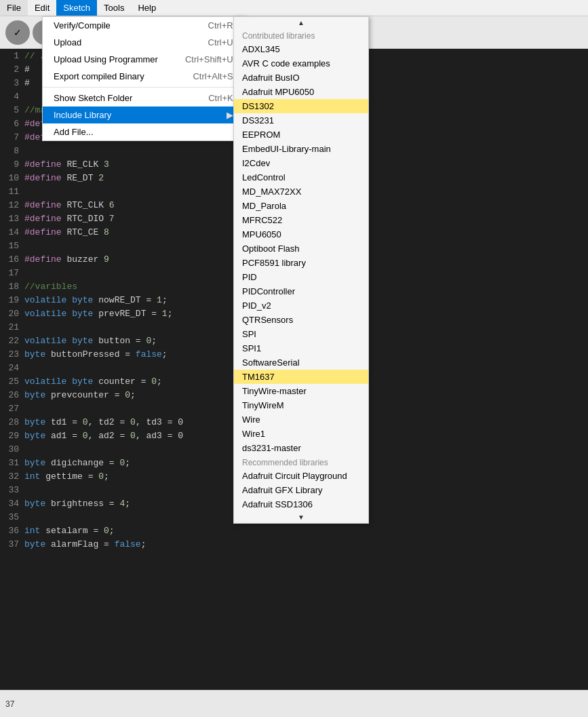 The width and height of the screenshot is (588, 717). Describe the element at coordinates (301, 406) in the screenshot. I see `library-item-tinywirem: TinyWireM` at that location.